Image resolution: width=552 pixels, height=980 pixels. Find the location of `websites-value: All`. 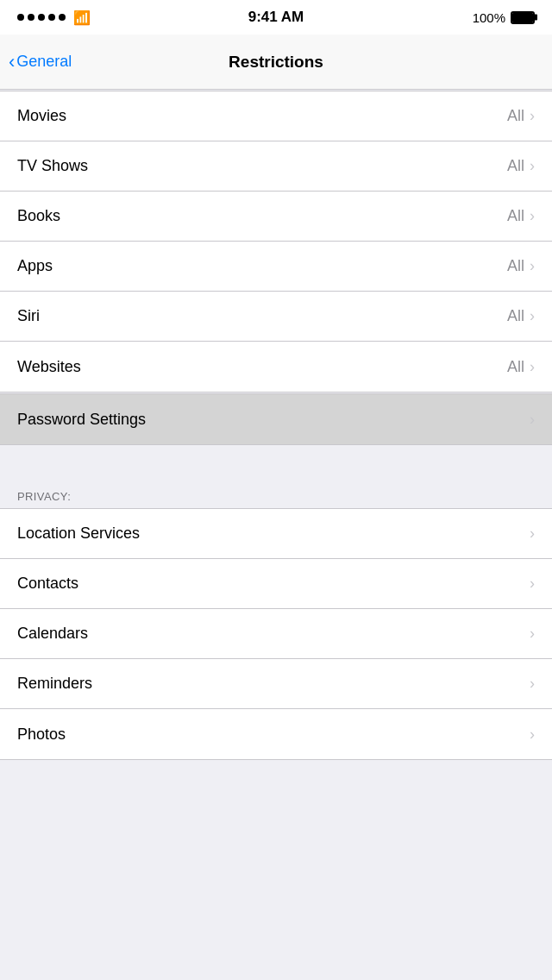

websites-value: All is located at coordinates (516, 368).